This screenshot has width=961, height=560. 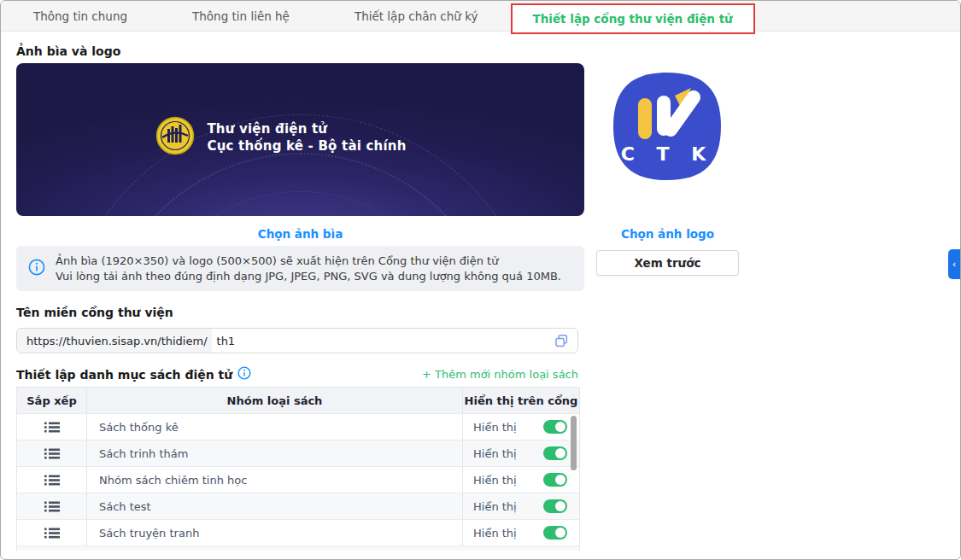 I want to click on upload-info-box: Ảnh bìa (1920×350) và logo (500×500) sẽ …, so click(x=301, y=268).